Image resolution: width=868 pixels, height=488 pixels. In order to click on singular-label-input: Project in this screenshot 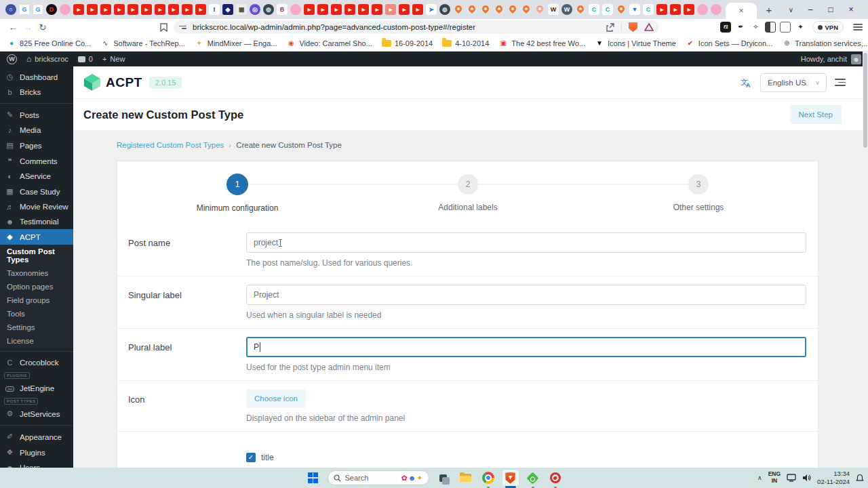, I will do `click(526, 295)`.